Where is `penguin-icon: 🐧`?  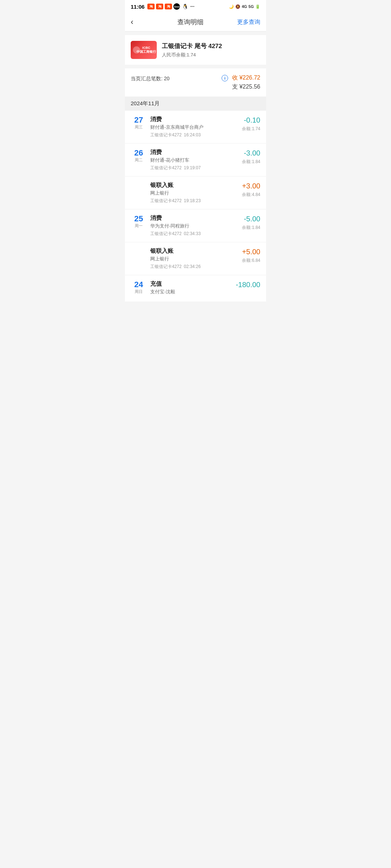
penguin-icon: 🐧 is located at coordinates (185, 7).